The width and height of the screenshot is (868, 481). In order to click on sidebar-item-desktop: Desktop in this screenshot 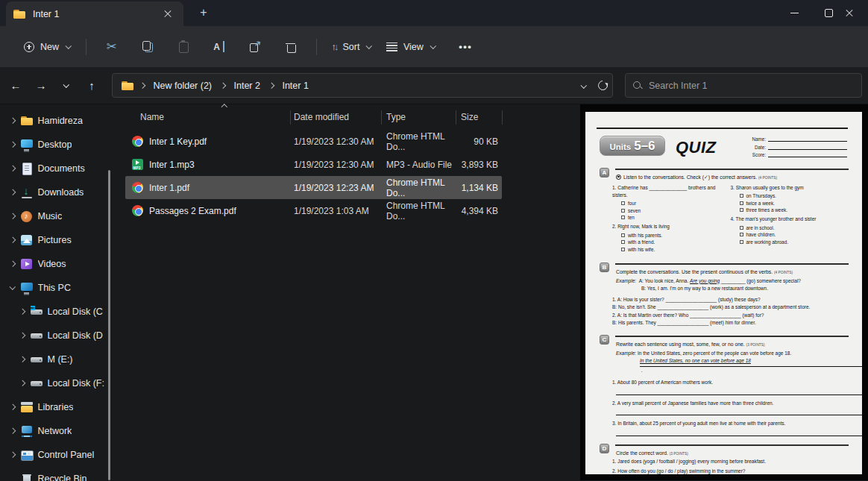, I will do `click(55, 145)`.